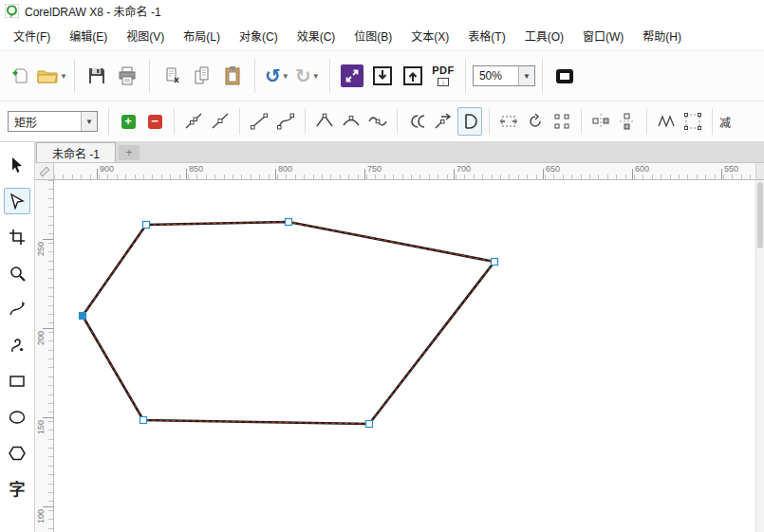 The width and height of the screenshot is (764, 532). Describe the element at coordinates (693, 121) in the screenshot. I see `select-all-nodes-button` at that location.